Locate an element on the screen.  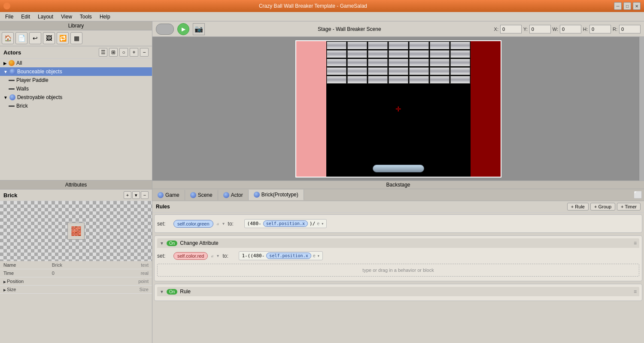
h-input is located at coordinates (600, 29).